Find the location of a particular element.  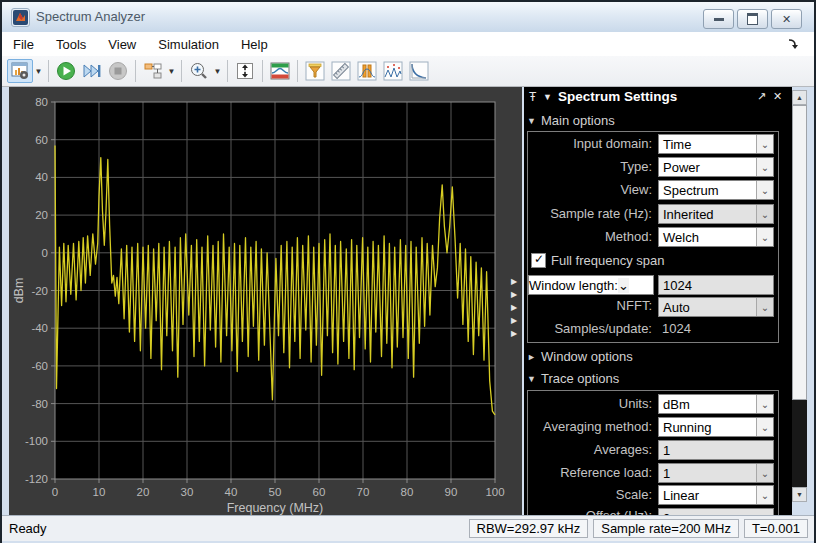

scrollbar-thumb is located at coordinates (800, 252).